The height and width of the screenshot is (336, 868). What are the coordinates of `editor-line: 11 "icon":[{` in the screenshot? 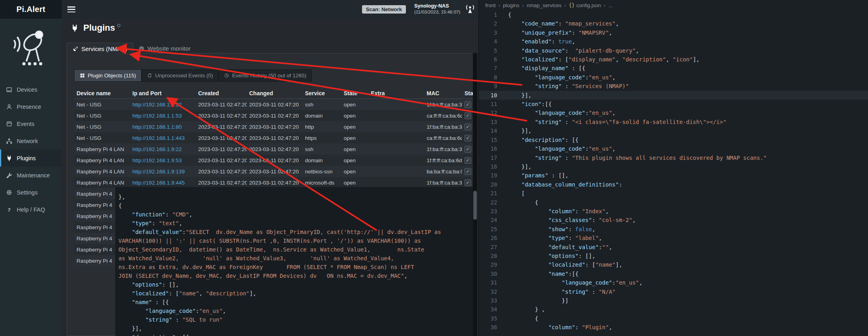 It's located at (673, 104).